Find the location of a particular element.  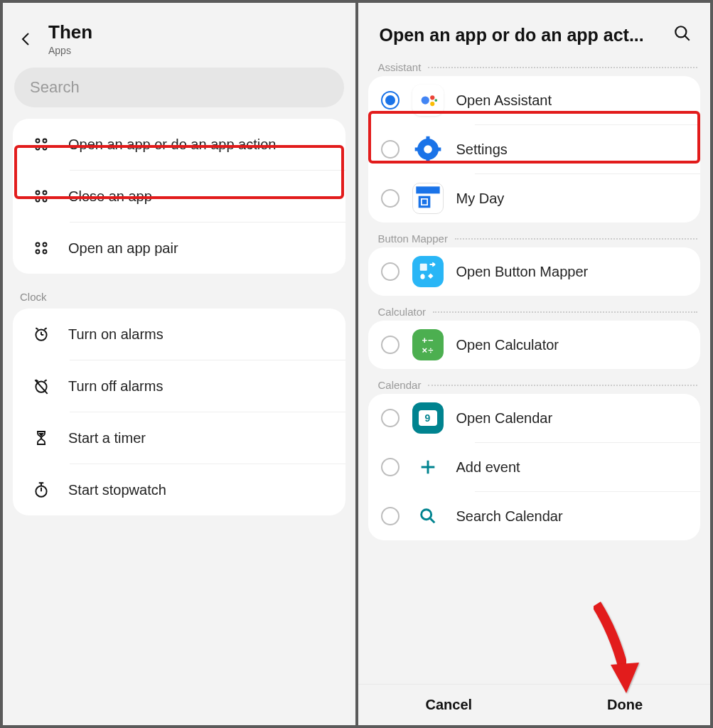

option-label: Open Calendar is located at coordinates (505, 418).